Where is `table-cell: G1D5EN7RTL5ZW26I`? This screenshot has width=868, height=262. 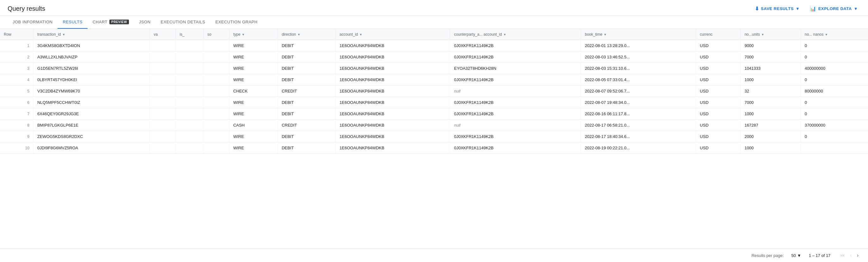 table-cell: G1D5EN7RTL5ZW26I is located at coordinates (91, 69).